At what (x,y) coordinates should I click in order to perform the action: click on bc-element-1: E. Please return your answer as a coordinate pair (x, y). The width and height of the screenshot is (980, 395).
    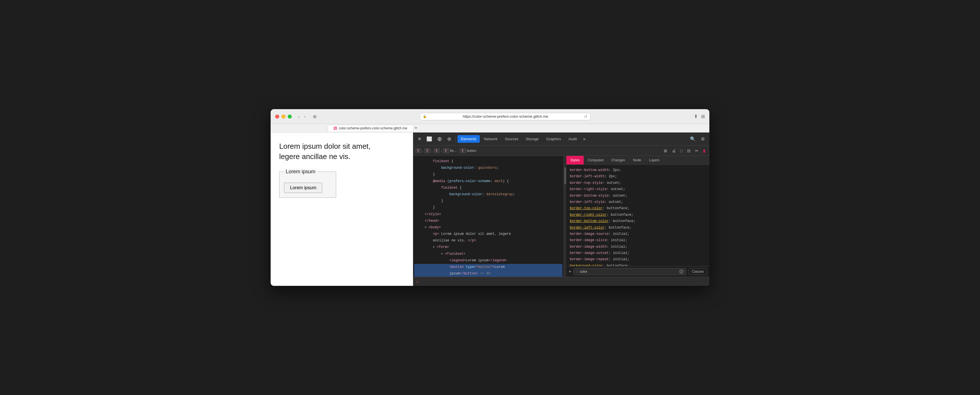
    Looking at the image, I should click on (418, 151).